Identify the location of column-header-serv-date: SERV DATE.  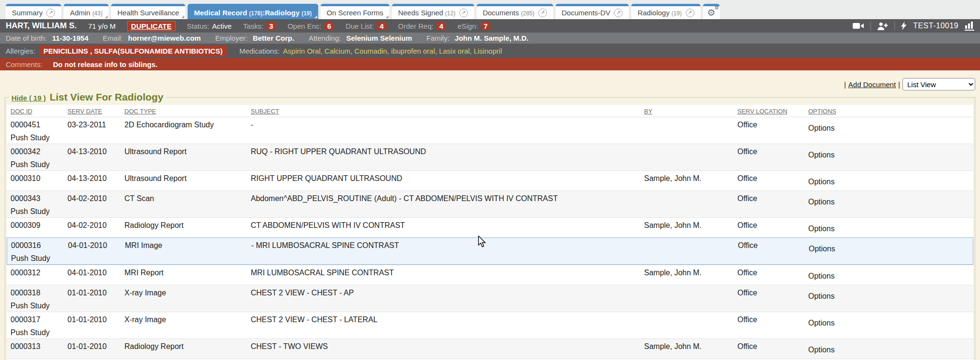
(92, 111).